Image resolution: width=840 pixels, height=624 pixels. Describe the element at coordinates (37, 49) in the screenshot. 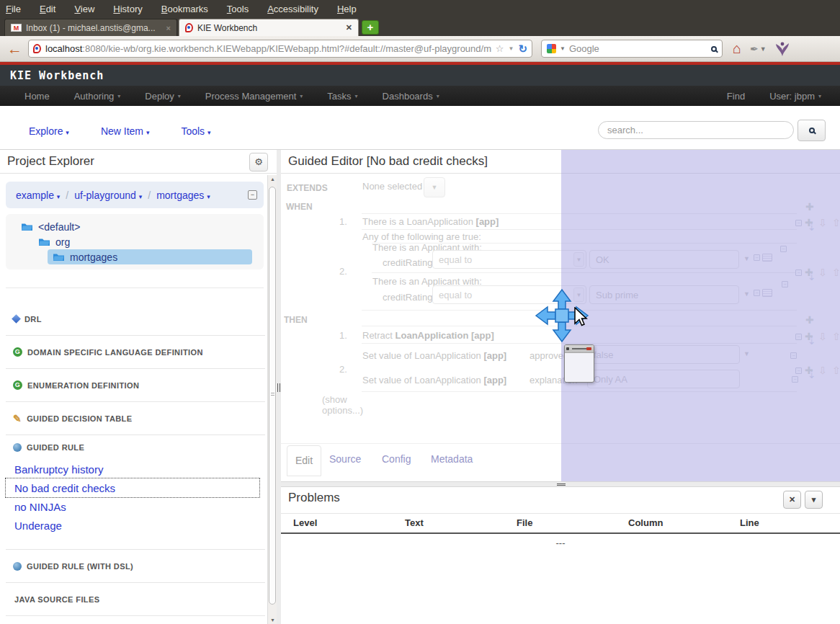

I see `kie-favicon` at that location.